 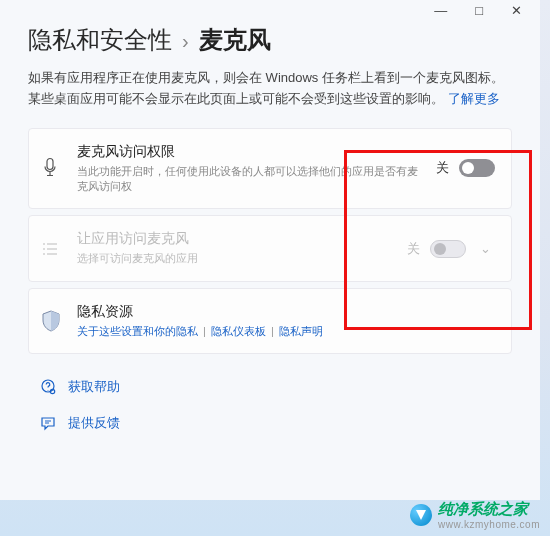 I want to click on breadcrumb-section: 隐私和安全性, so click(x=100, y=40).